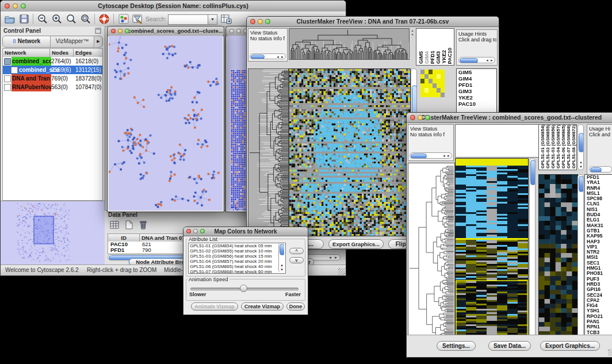 The height and width of the screenshot is (364, 612). Describe the element at coordinates (244, 289) in the screenshot. I see `speed-slider-thumb` at that location.